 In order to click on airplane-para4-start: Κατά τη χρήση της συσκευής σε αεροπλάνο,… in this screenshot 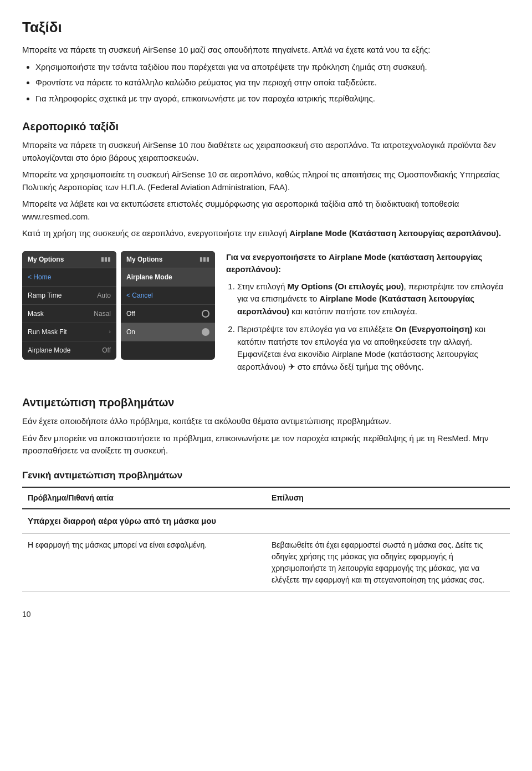, I will do `click(156, 233)`.